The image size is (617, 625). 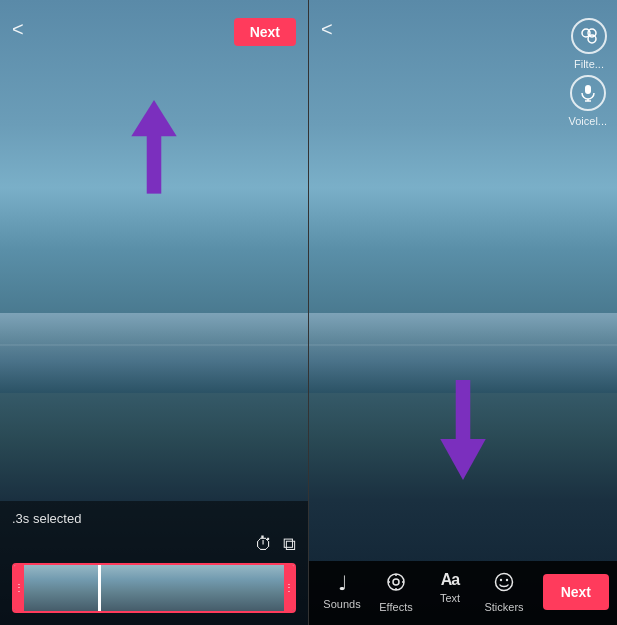 What do you see at coordinates (504, 592) in the screenshot?
I see `stickers-button: Stickers` at bounding box center [504, 592].